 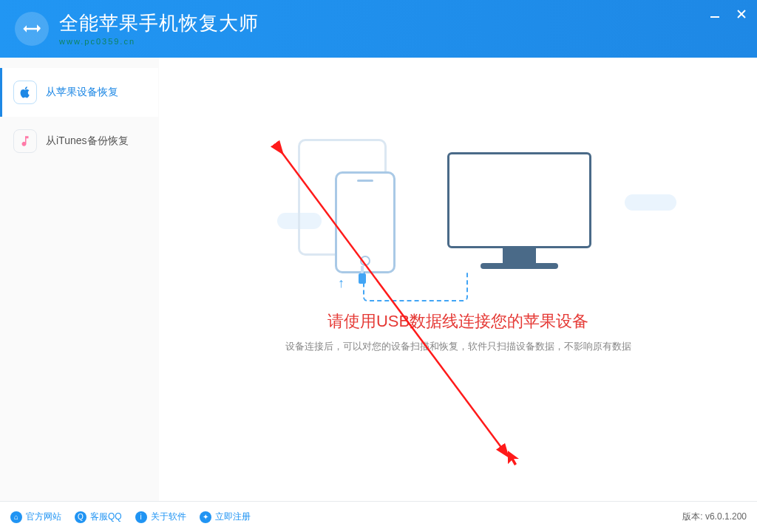 What do you see at coordinates (458, 321) in the screenshot?
I see `primary-message: 请使用USB数据线连接您的苹果设备` at bounding box center [458, 321].